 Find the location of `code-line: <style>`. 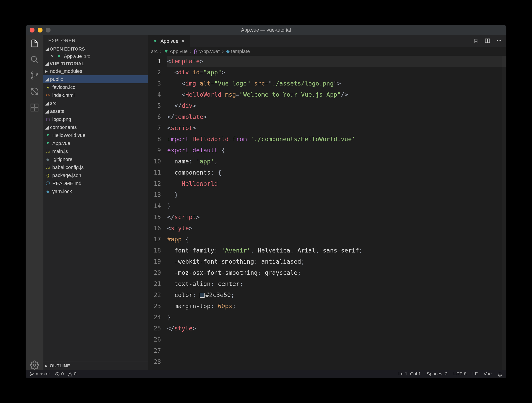

code-line: <style> is located at coordinates (337, 228).